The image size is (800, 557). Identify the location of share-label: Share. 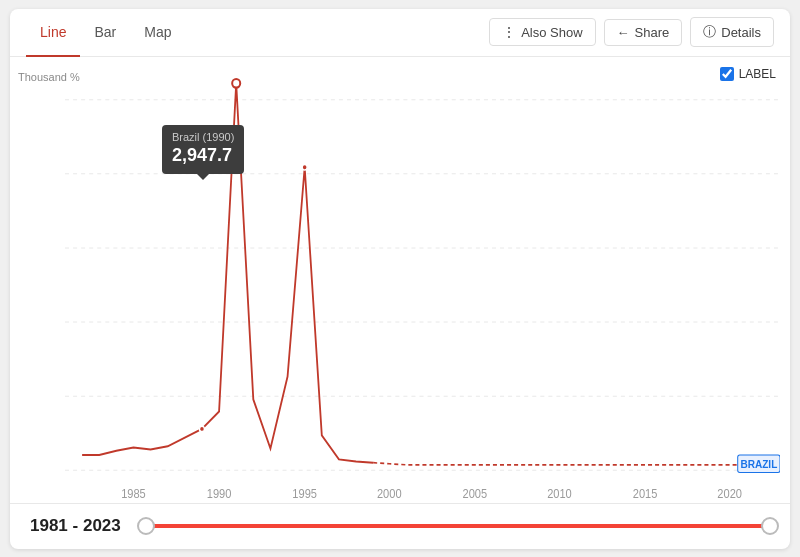
(652, 32).